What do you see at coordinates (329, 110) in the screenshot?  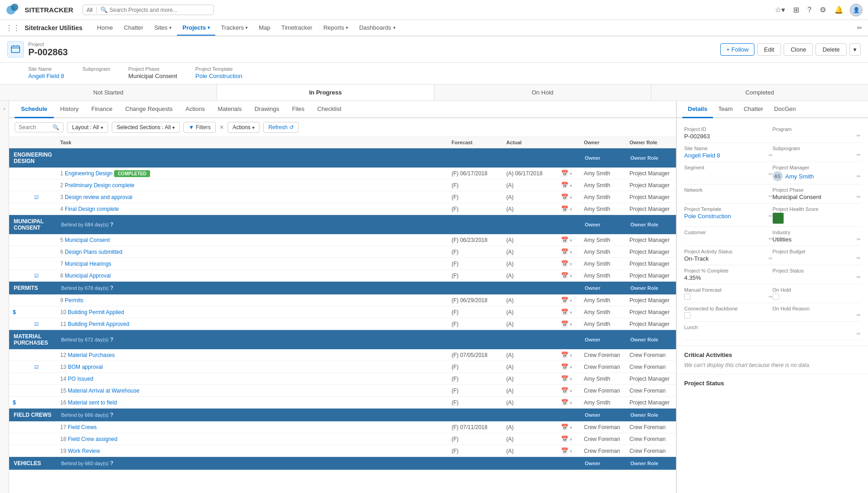 I see `tab-checklist: Checklist` at bounding box center [329, 110].